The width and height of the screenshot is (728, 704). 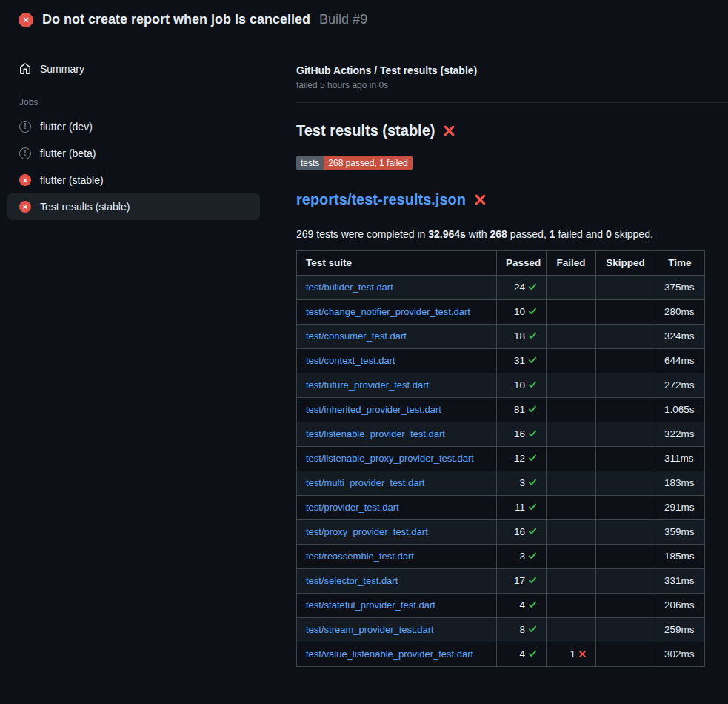 I want to click on time-cell: 644ms, so click(x=680, y=362).